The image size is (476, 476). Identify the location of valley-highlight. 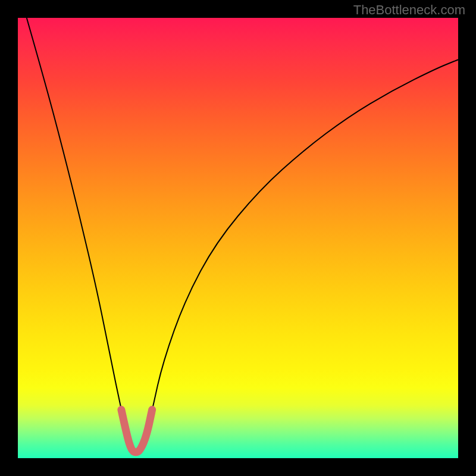
(137, 431).